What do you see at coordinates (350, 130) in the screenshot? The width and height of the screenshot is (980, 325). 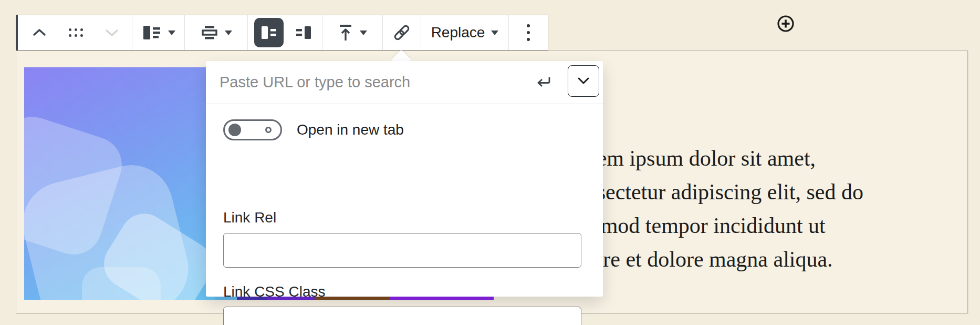 I see `open-in-new-tab-label: Open in new tab` at bounding box center [350, 130].